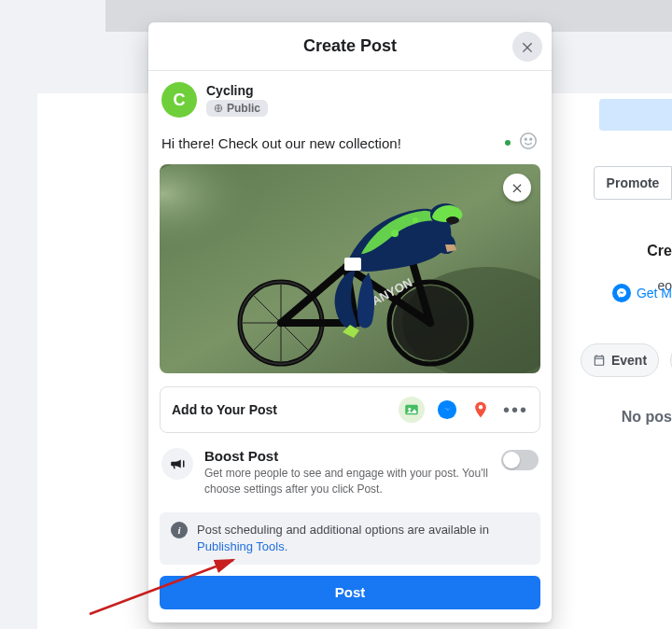 The image size is (672, 629). Describe the element at coordinates (224, 410) in the screenshot. I see `add-to-post-label: Add to Your Post` at that location.